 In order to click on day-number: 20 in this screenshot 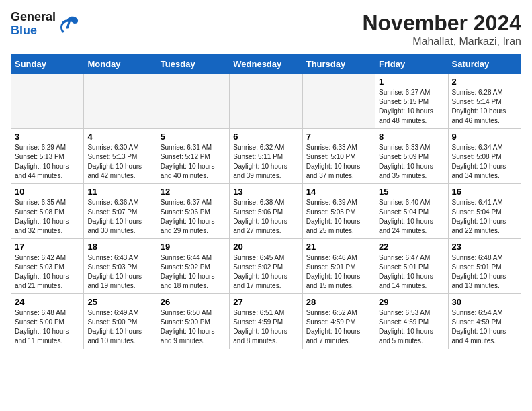, I will do `click(266, 247)`.